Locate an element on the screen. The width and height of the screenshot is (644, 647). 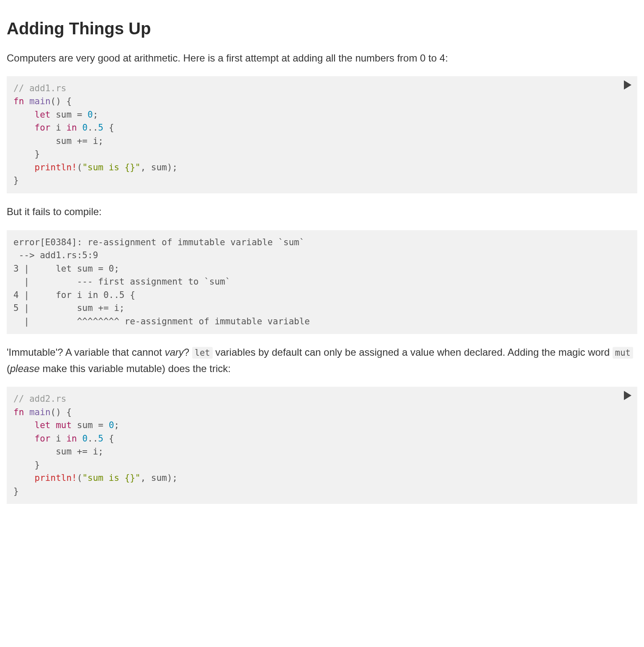
mut-paragraph: 'Immutable'? A variable that cannot vary… is located at coordinates (322, 361).